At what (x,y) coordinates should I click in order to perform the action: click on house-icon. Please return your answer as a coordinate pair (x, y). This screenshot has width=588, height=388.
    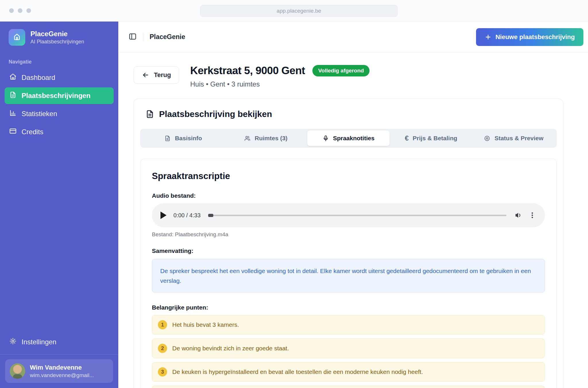
    Looking at the image, I should click on (17, 37).